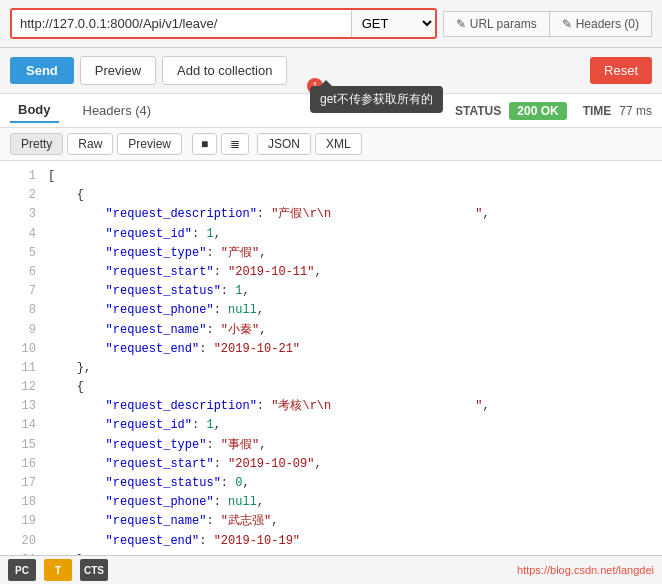 The image size is (662, 584). Describe the element at coordinates (70, 368) in the screenshot. I see `line-content: },` at that location.